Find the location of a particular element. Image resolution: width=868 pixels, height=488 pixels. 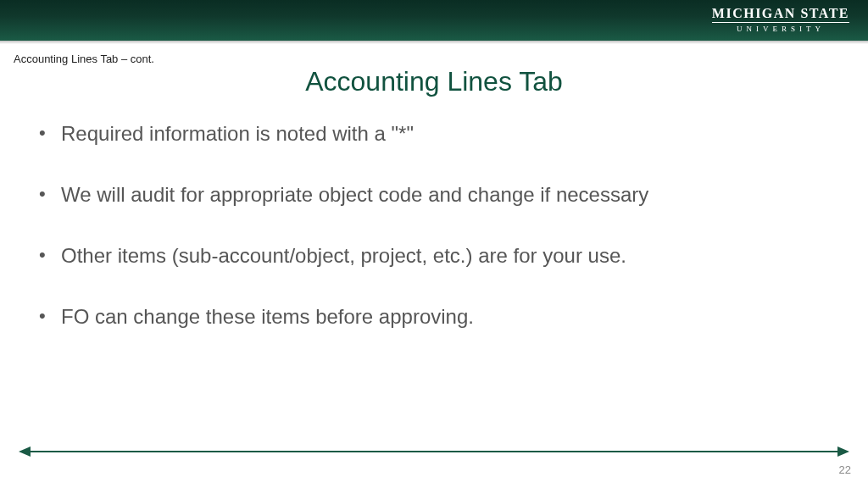

slide-title: Accounting Lines Tab is located at coordinates (434, 81).